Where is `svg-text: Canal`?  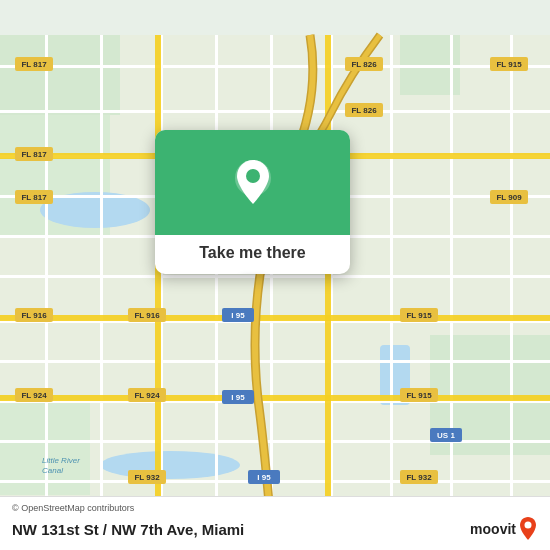 svg-text: Canal is located at coordinates (52, 470).